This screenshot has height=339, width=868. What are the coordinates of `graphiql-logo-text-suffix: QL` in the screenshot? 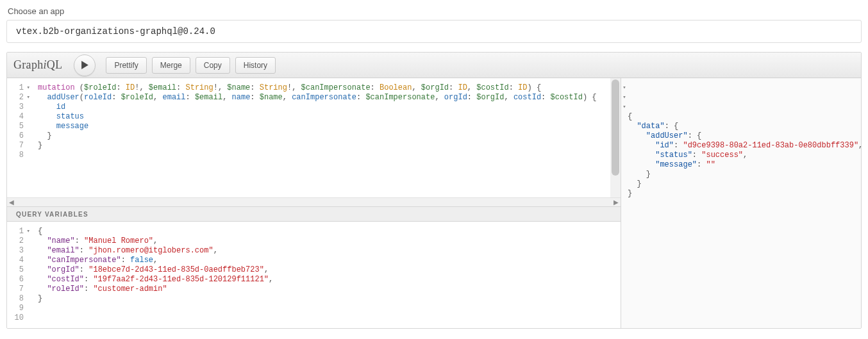 It's located at (55, 65).